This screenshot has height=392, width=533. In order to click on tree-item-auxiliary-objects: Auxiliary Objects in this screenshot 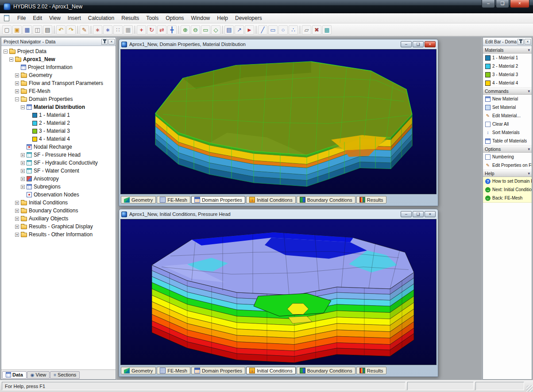, I will do `click(58, 219)`.